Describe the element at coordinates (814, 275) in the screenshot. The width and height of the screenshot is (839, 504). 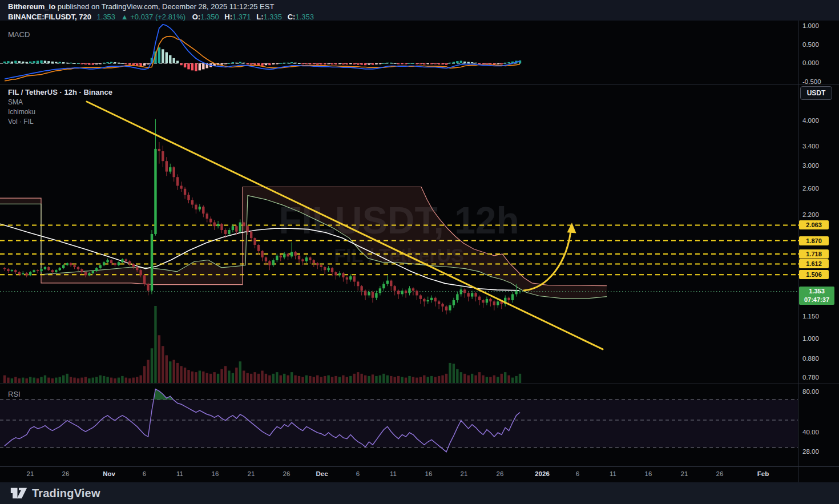
I see `level-price-label: 1.506` at that location.